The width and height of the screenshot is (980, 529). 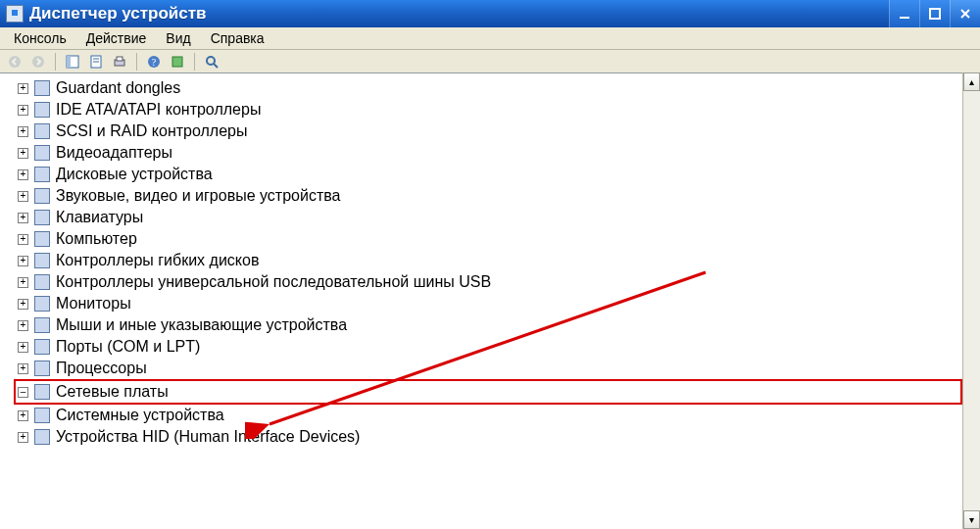 I want to click on guardant-icon, so click(x=42, y=88).